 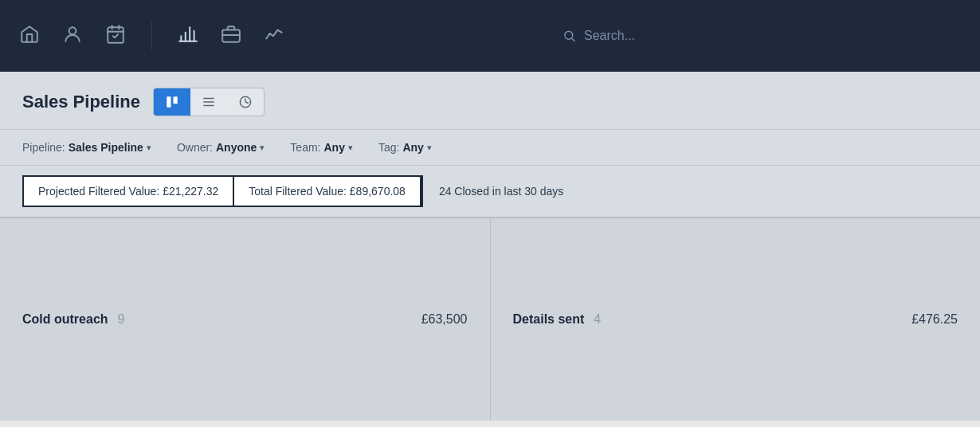 What do you see at coordinates (490, 192) in the screenshot?
I see `stats-bar: Projected Filtered Value: £21,227.32 Tot…` at bounding box center [490, 192].